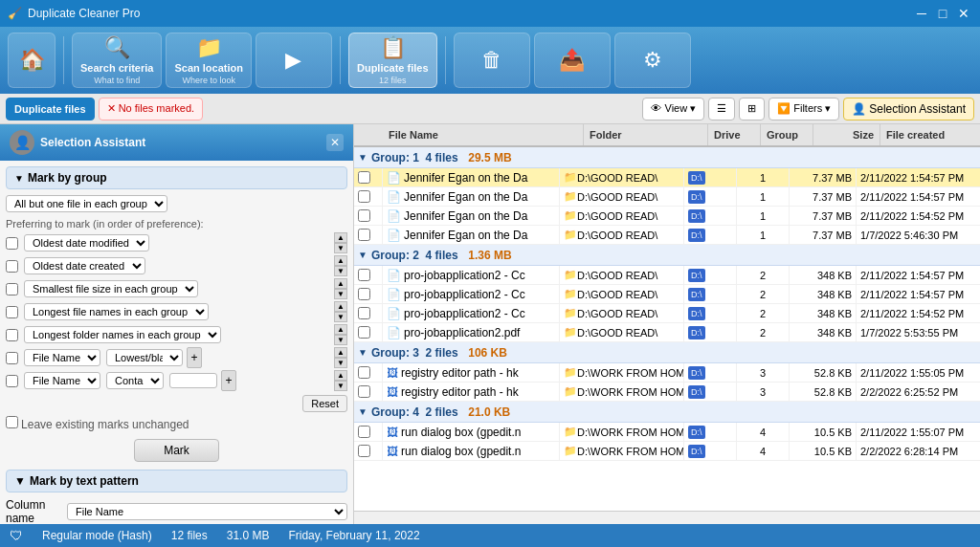 This screenshot has height=547, width=980. What do you see at coordinates (86, 204) in the screenshot?
I see `all-but-one-dropdown: All but one file in each group` at bounding box center [86, 204].